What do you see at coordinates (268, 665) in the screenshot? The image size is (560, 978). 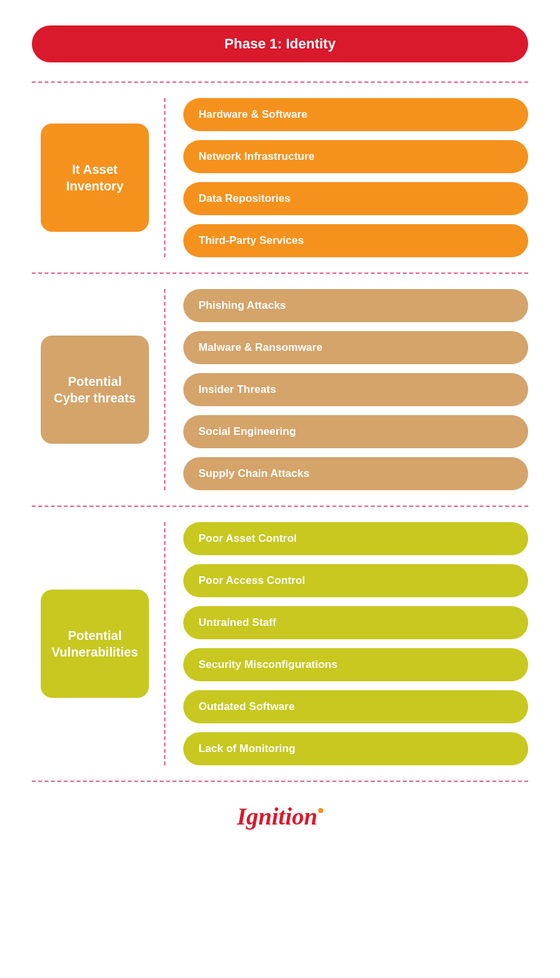 I see `item-pill-text-vulnerabilities-3: Security Misconfigurations` at bounding box center [268, 665].